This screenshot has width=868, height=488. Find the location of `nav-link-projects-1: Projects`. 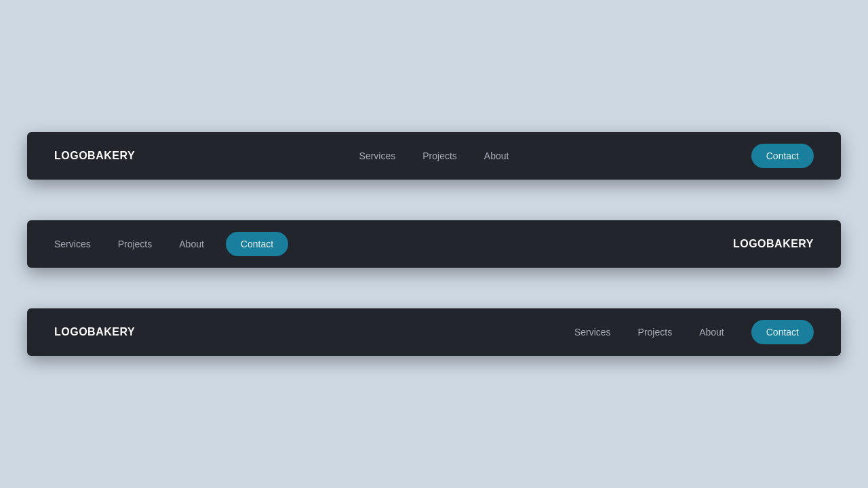

nav-link-projects-1: Projects is located at coordinates (439, 156).